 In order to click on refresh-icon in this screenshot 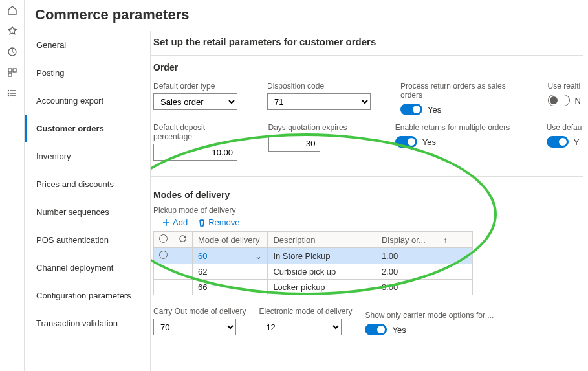, I will do `click(182, 238)`.